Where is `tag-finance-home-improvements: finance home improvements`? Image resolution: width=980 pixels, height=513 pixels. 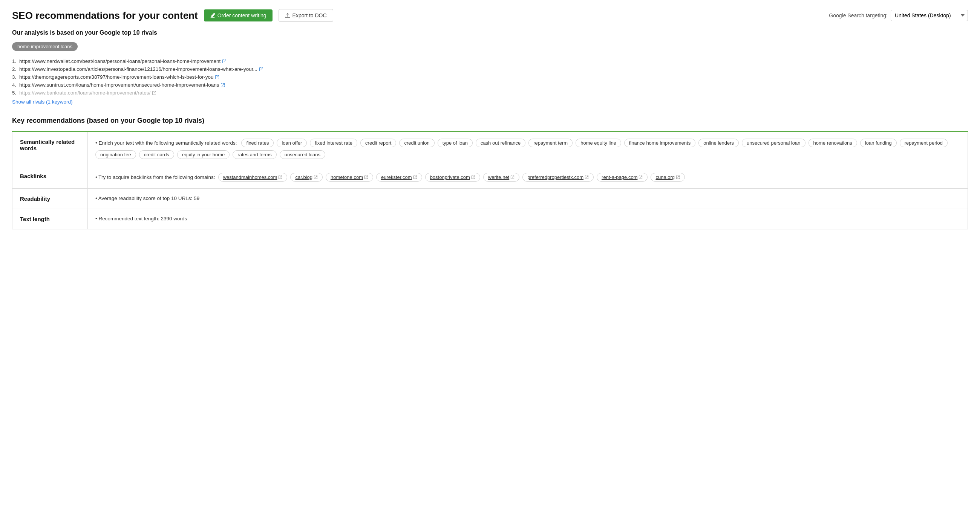 tag-finance-home-improvements: finance home improvements is located at coordinates (660, 143).